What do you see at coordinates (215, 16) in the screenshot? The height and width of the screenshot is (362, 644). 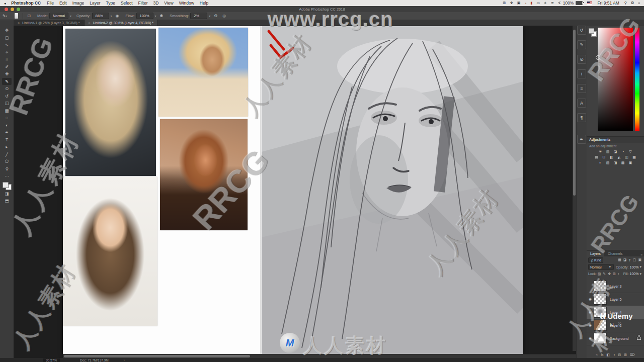 I see `smoothing-gear-icon: ⚙` at bounding box center [215, 16].